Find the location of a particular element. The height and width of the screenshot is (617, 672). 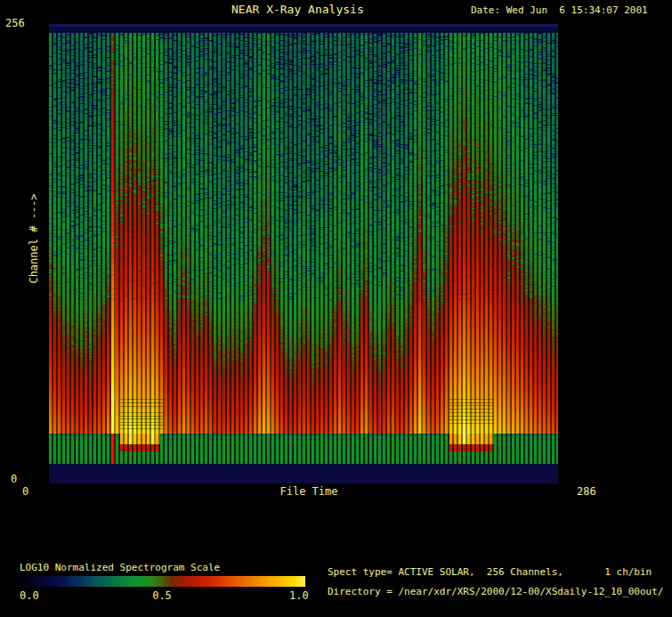

colorbar-label: LOG10 Normalized Spectrogram Scale is located at coordinates (119, 568).